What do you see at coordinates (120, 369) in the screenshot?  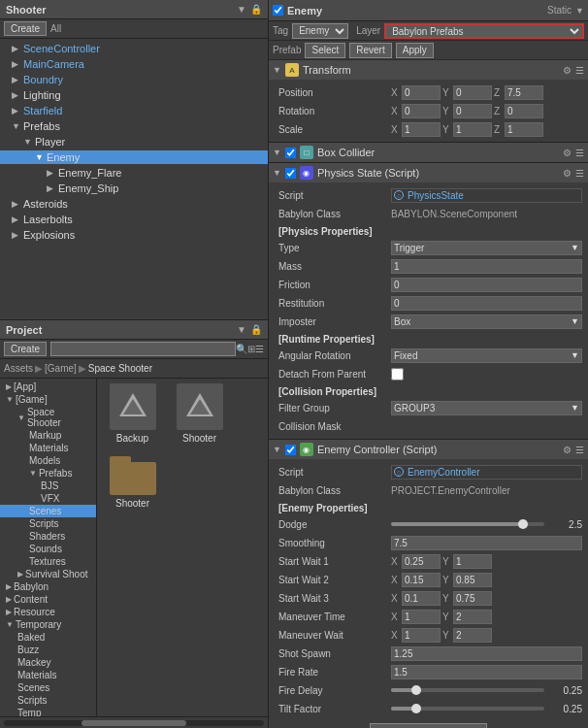 I see `breadcrumb-spaceshooter: Space Shooter` at bounding box center [120, 369].